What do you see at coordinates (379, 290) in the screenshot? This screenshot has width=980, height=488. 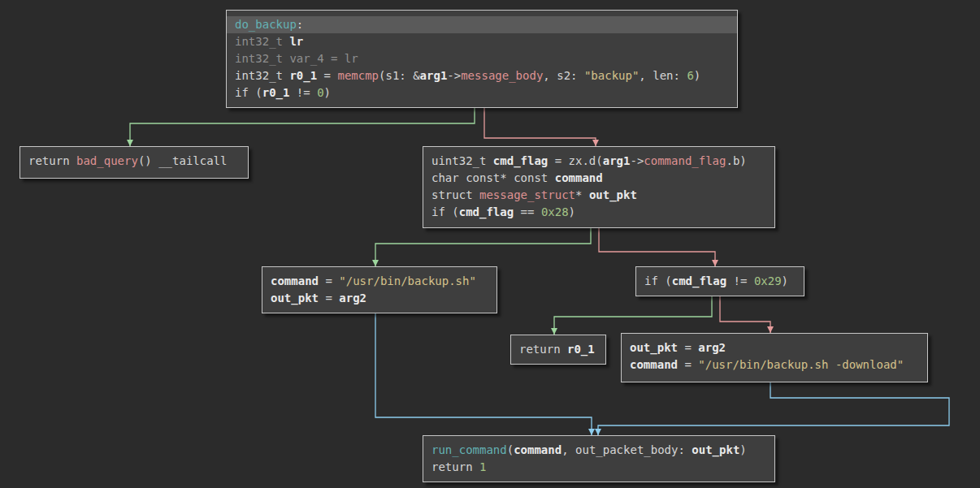 I see `graph-node-backup_assign: command = "/usr/bin/backup.sh"out_pkt = …` at bounding box center [379, 290].